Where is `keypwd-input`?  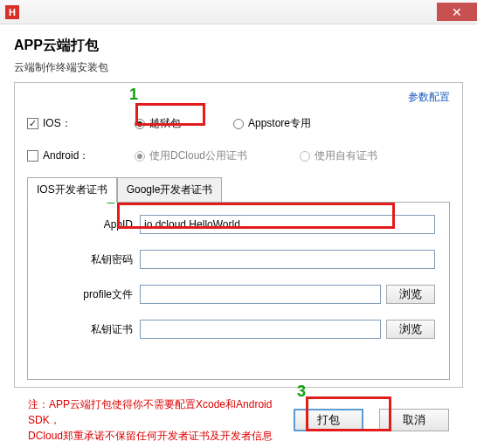
keypwd-input is located at coordinates (287, 259).